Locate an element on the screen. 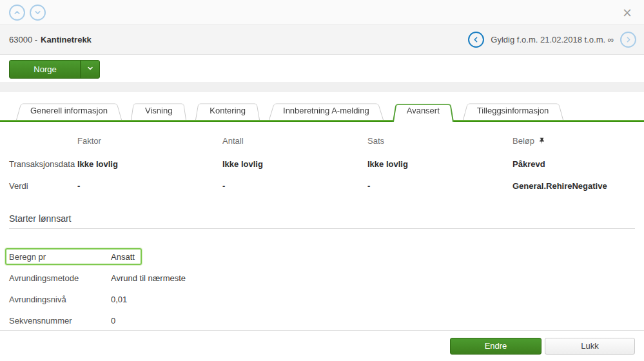 The height and width of the screenshot is (361, 644). country-dropdown: Norge is located at coordinates (54, 70).